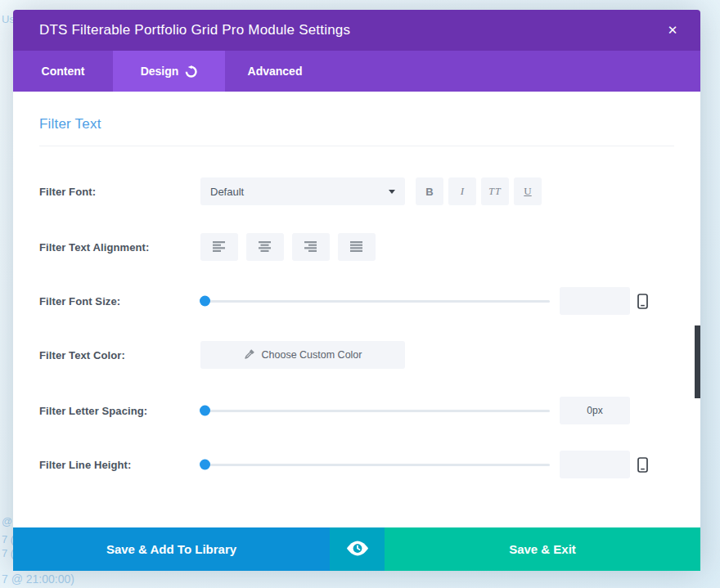  What do you see at coordinates (595, 411) in the screenshot?
I see `filter-letter-spacing-input: 0px` at bounding box center [595, 411].